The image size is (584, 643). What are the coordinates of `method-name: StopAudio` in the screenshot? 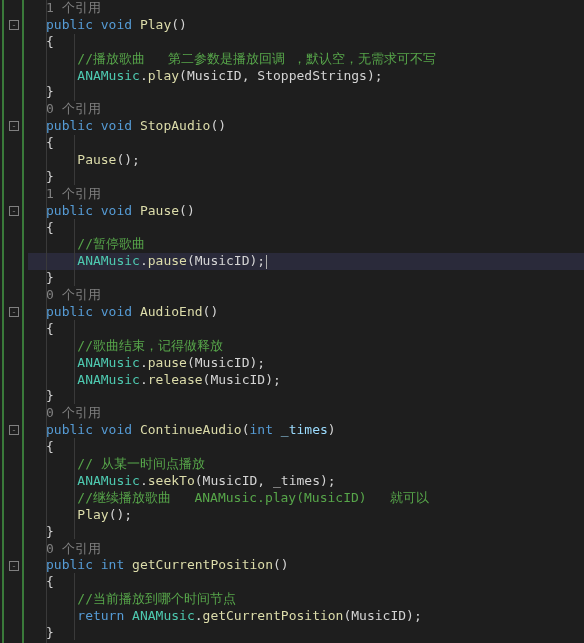 It's located at (175, 126).